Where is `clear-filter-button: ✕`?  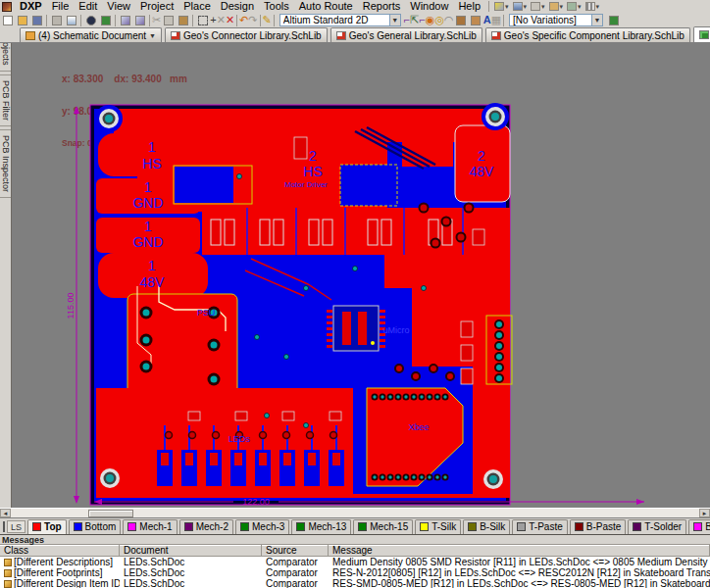
clear-filter-button: ✕ is located at coordinates (229, 20).